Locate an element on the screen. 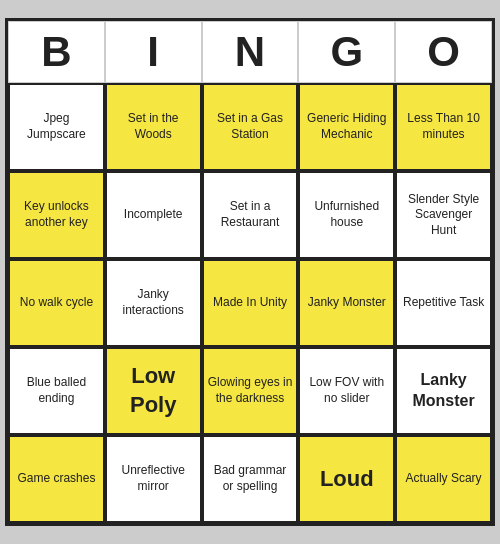 The height and width of the screenshot is (544, 500). bingo-cell: Less Than 10 minutes is located at coordinates (444, 127).